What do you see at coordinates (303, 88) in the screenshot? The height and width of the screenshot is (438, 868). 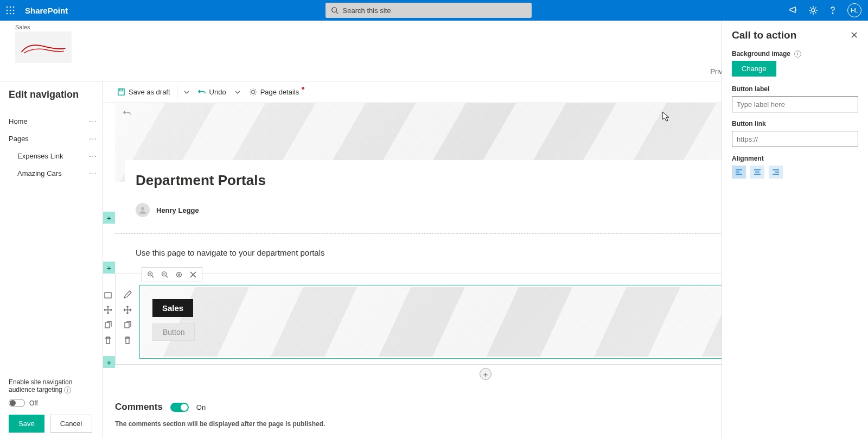 I see `notification-dot-icon` at bounding box center [303, 88].